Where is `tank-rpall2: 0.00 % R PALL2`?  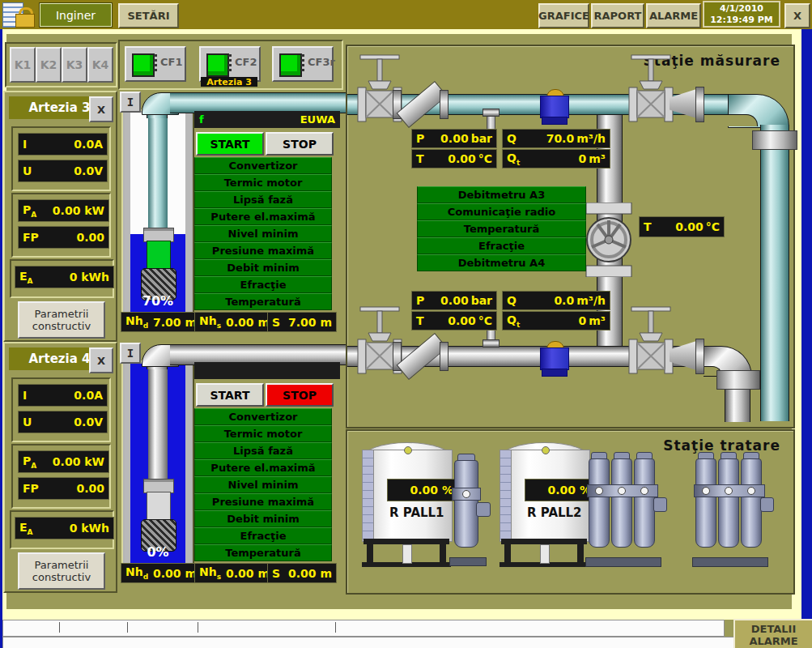 tank-rpall2: 0.00 % R PALL2 is located at coordinates (545, 505).